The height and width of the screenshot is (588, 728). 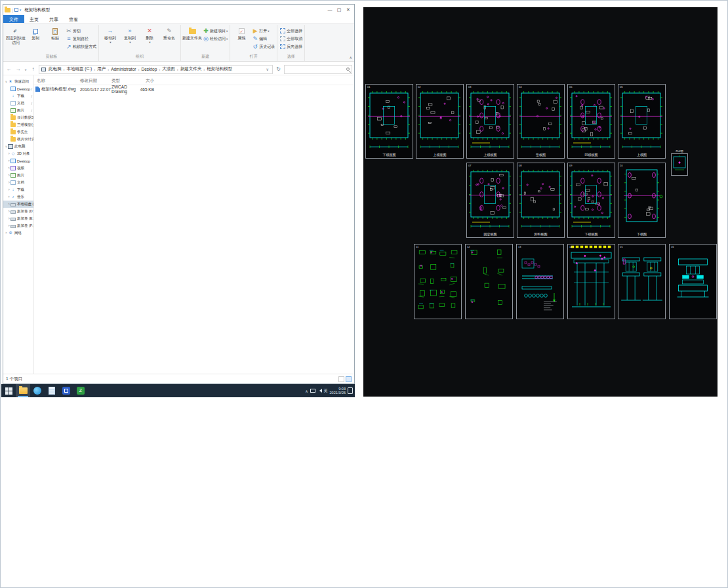 I want to click on tray-clock: 9:032021/3/26, so click(x=338, y=391).